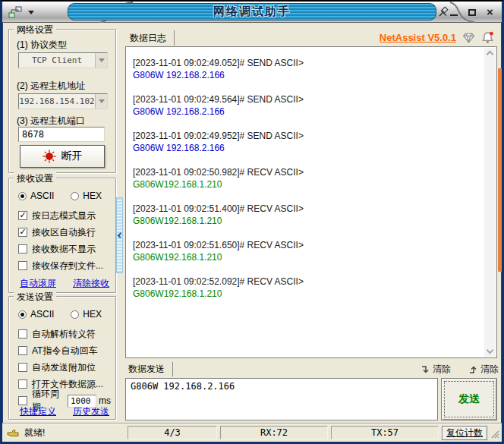 Image resolution: width=504 pixels, height=444 pixels. I want to click on scroll-up-icon, so click(490, 55).